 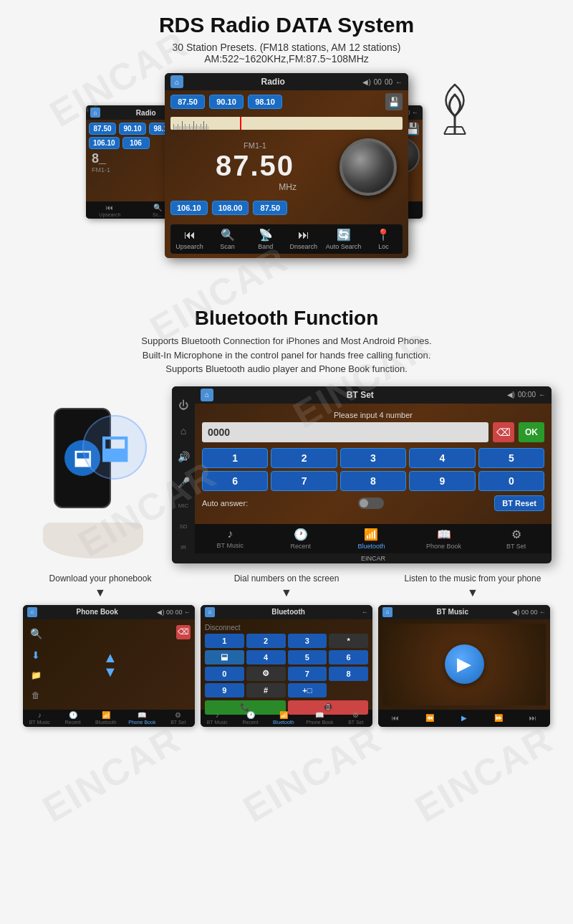 What do you see at coordinates (115, 447) in the screenshot?
I see `bt-circle-large: ⬓` at bounding box center [115, 447].